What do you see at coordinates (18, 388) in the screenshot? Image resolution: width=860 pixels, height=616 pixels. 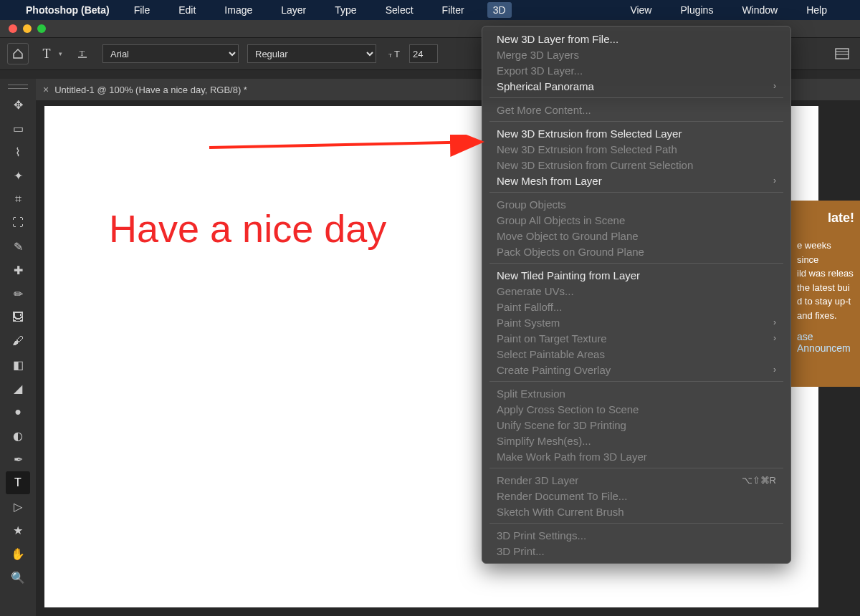 I see `gradient-tool: ◢` at bounding box center [18, 388].